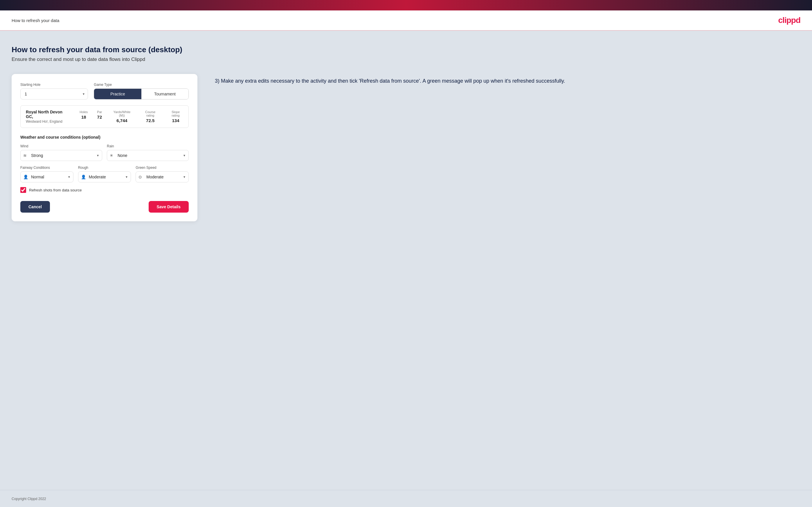 The image size is (812, 507). What do you see at coordinates (176, 117) in the screenshot?
I see `course-stat-slope-rating: Slope rating 134` at bounding box center [176, 117].